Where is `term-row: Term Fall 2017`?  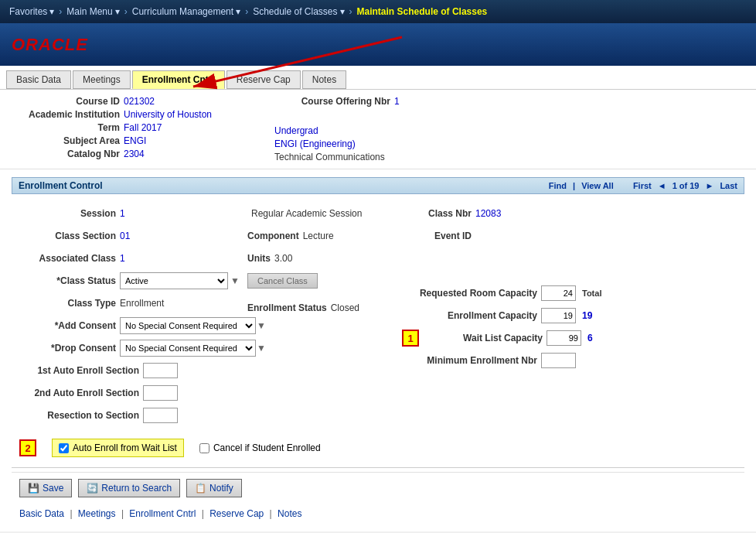 term-row: Term Fall 2017 is located at coordinates (128, 128).